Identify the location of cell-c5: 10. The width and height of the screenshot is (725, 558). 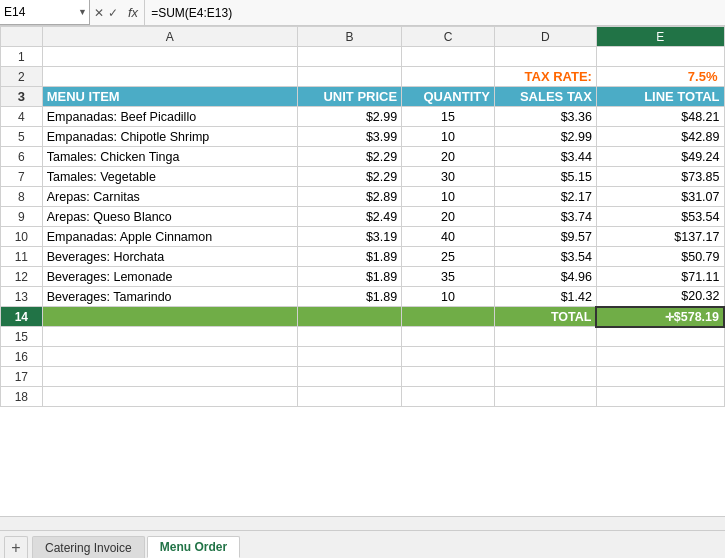
(448, 137).